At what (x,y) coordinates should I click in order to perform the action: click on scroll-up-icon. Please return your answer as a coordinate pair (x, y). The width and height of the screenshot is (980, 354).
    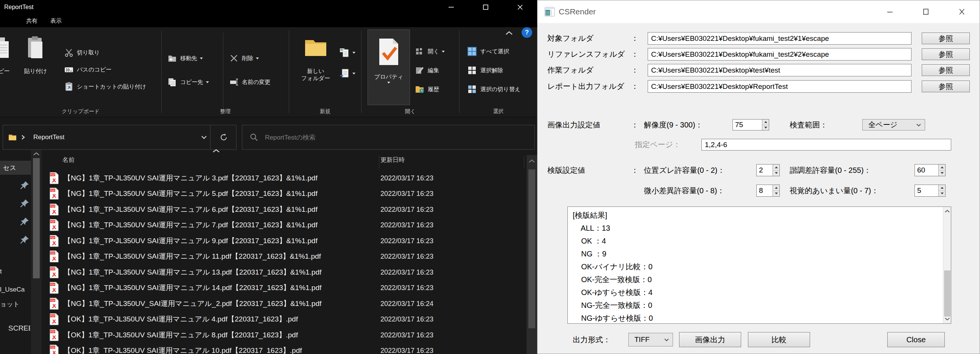
    Looking at the image, I should click on (947, 211).